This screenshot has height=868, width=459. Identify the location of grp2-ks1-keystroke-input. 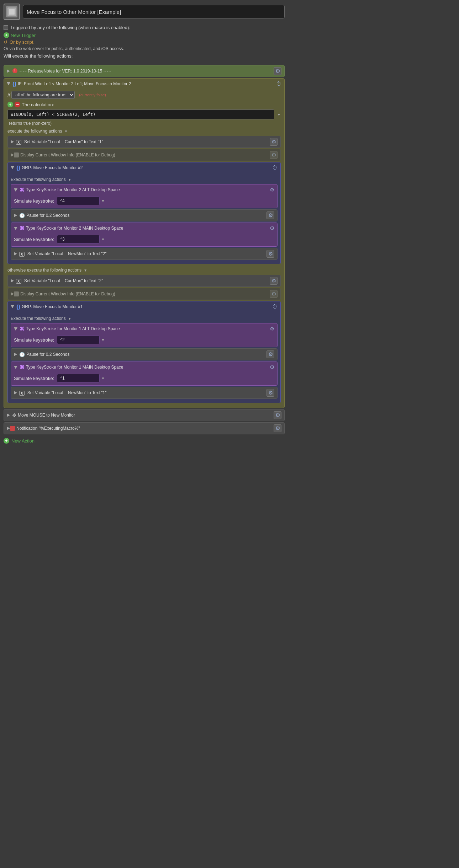
(78, 340).